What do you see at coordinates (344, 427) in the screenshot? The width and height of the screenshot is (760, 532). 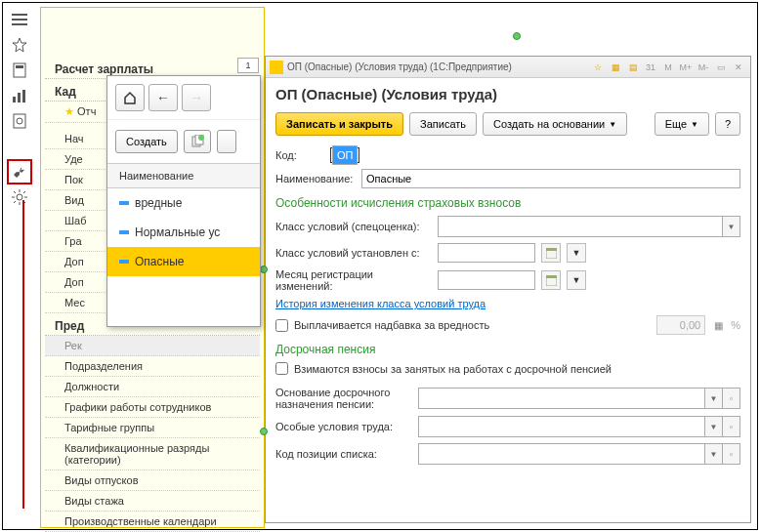 I see `special-cond-label: Особые условия труда:` at bounding box center [344, 427].